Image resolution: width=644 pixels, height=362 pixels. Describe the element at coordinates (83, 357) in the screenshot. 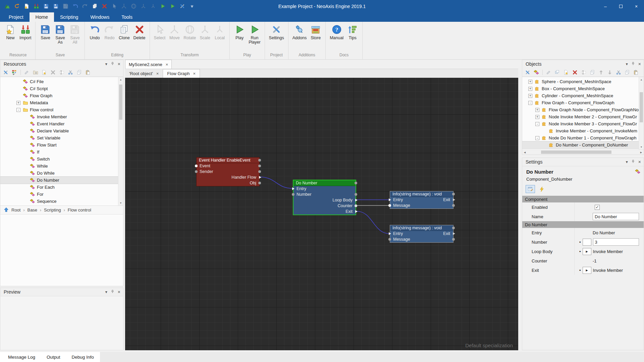

I see `statusbar-tab-debug-info: Debug Info` at that location.